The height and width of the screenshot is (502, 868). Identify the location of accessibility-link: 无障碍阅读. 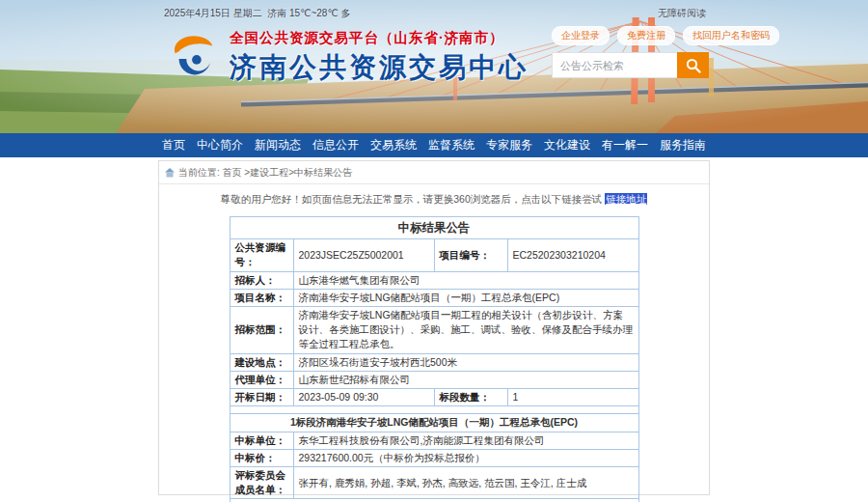
(682, 14).